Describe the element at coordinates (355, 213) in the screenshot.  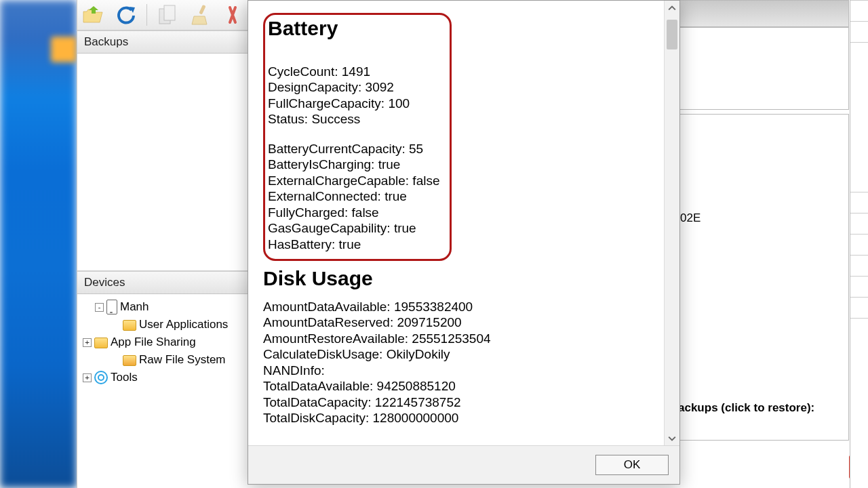
I see `info-row: FullyCharged: false` at that location.